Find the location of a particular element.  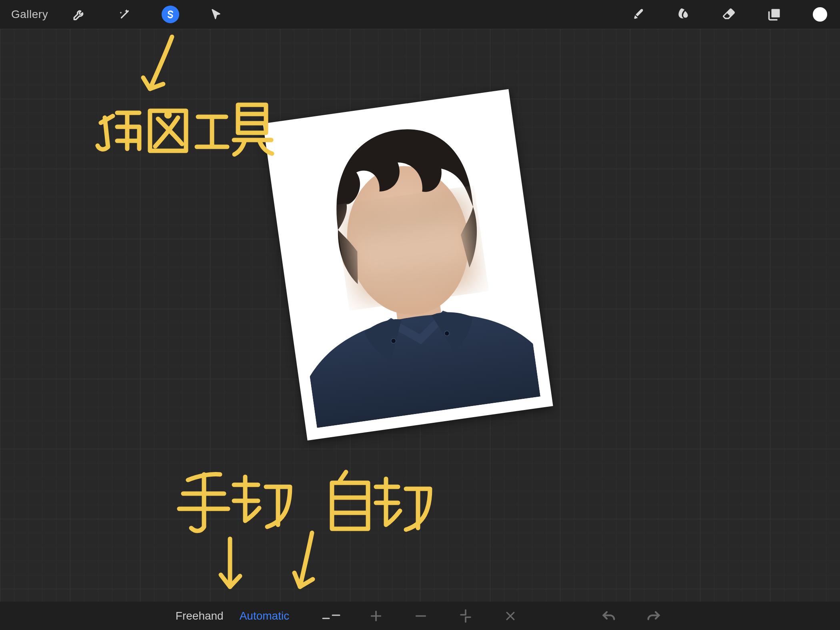

layers-icon is located at coordinates (774, 14).